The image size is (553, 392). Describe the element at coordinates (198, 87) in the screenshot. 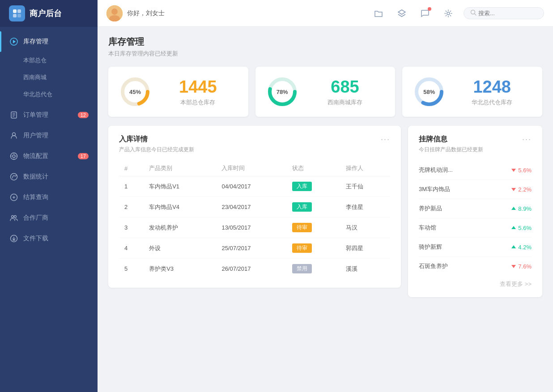

I see `stat-number-main: 1445` at that location.